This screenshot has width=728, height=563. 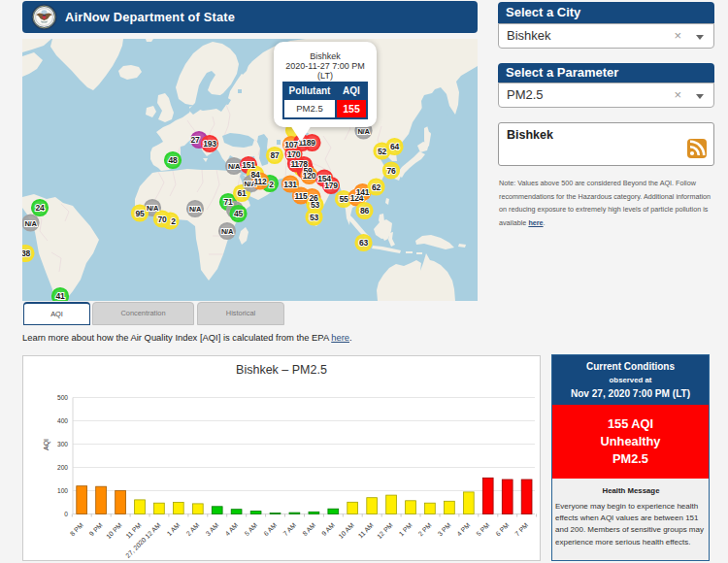 What do you see at coordinates (96, 529) in the screenshot?
I see `svg-text: 9 PM` at bounding box center [96, 529].